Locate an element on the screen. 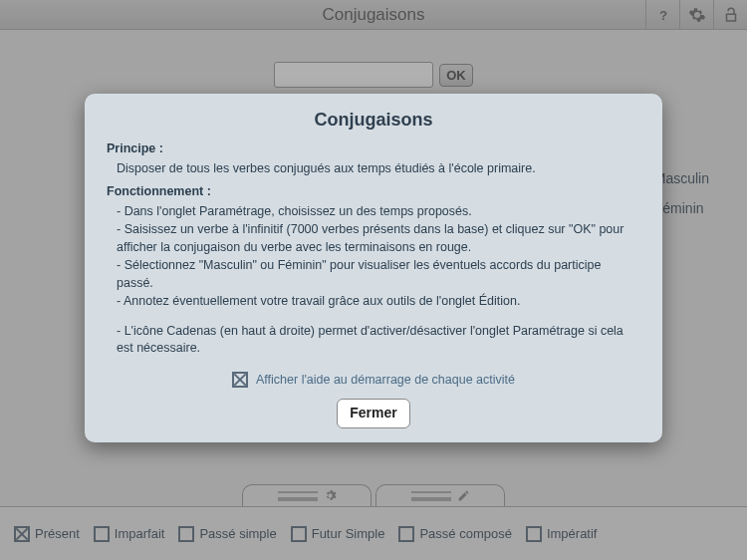 The image size is (747, 560). show-help-label: Afficher l'aide au démarrage de chaque a… is located at coordinates (385, 381).